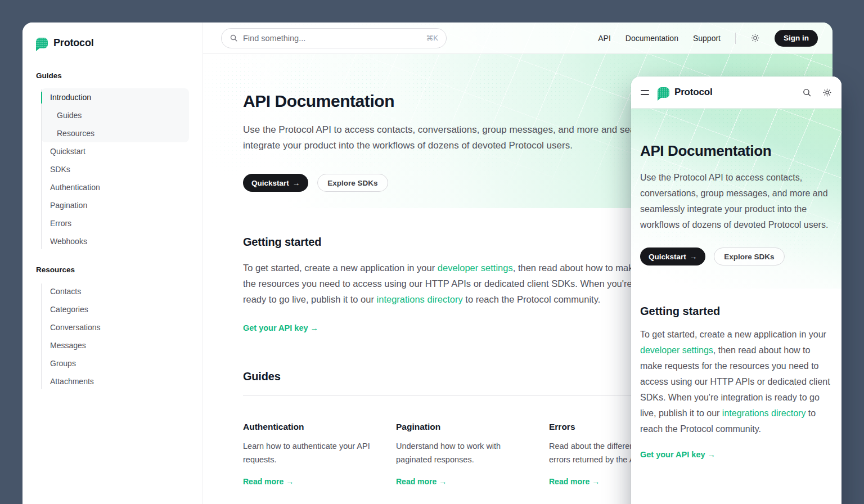 The width and height of the screenshot is (864, 504). I want to click on sidebar-item-attachments: Attachments, so click(115, 381).